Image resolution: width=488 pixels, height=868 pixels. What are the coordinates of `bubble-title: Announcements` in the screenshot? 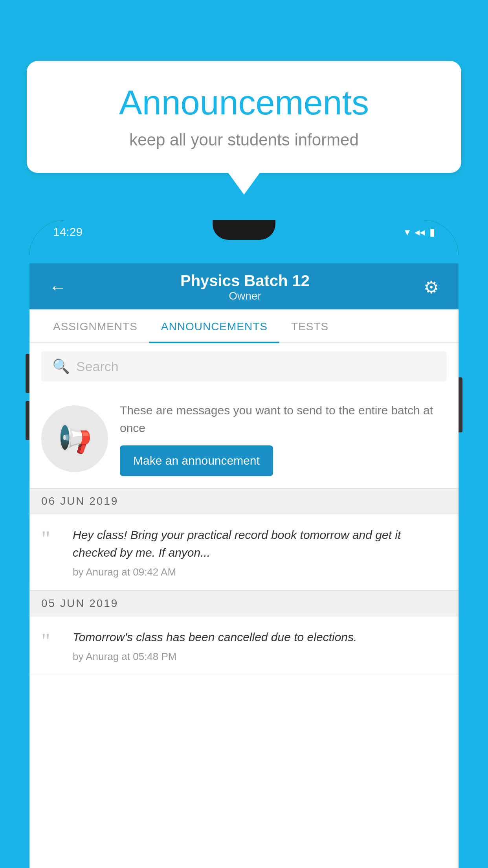 It's located at (244, 103).